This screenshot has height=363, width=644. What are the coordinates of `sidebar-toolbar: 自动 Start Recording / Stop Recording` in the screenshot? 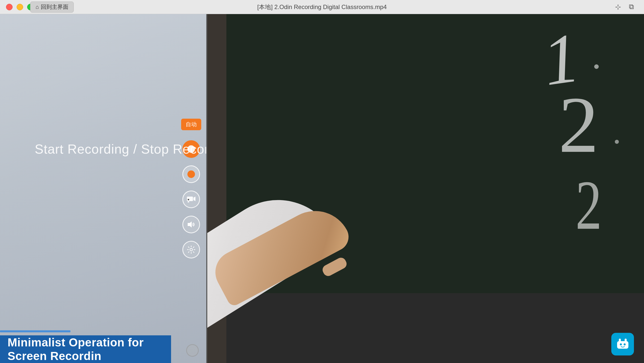 It's located at (191, 189).